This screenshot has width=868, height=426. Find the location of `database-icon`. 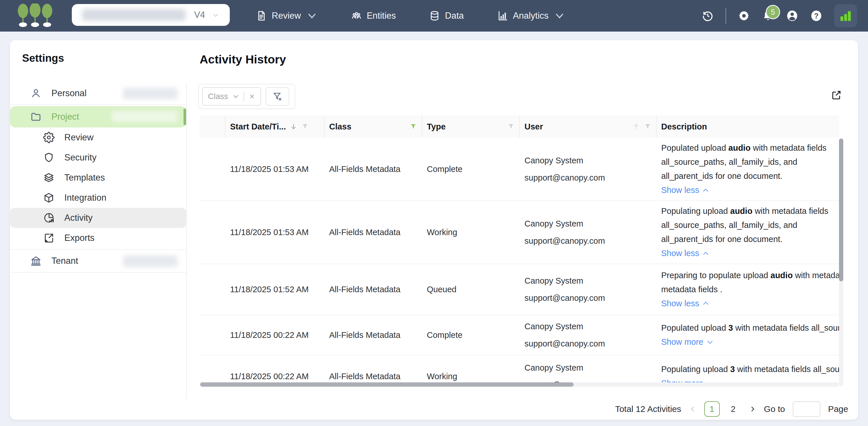

database-icon is located at coordinates (435, 16).